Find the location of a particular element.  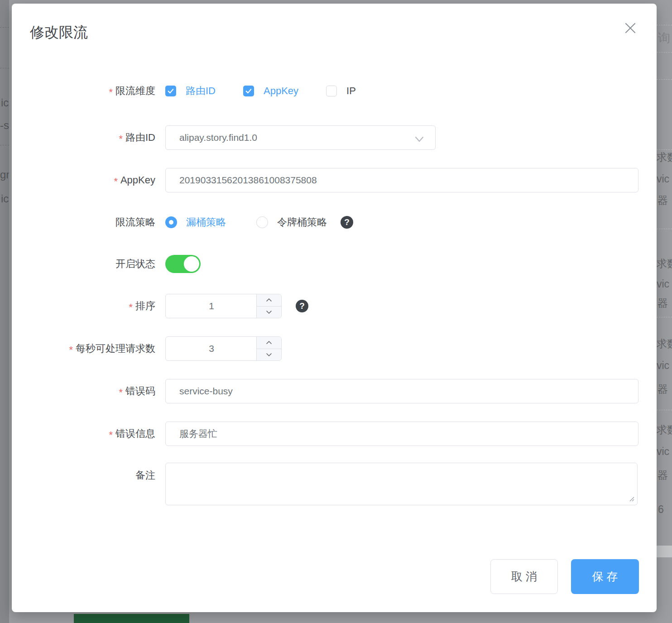

error-message-input is located at coordinates (402, 434).